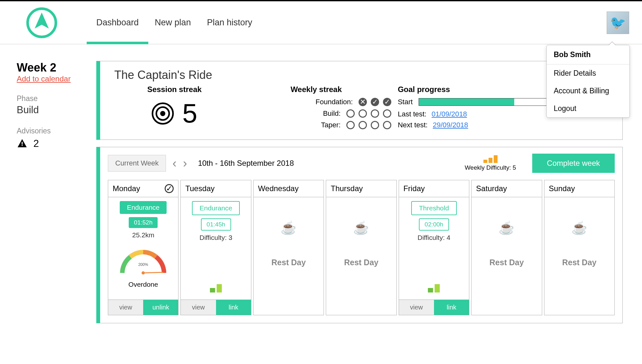 Image resolution: width=642 pixels, height=364 pixels. Describe the element at coordinates (175, 164) in the screenshot. I see `chevron-left-icon: ‹` at that location.